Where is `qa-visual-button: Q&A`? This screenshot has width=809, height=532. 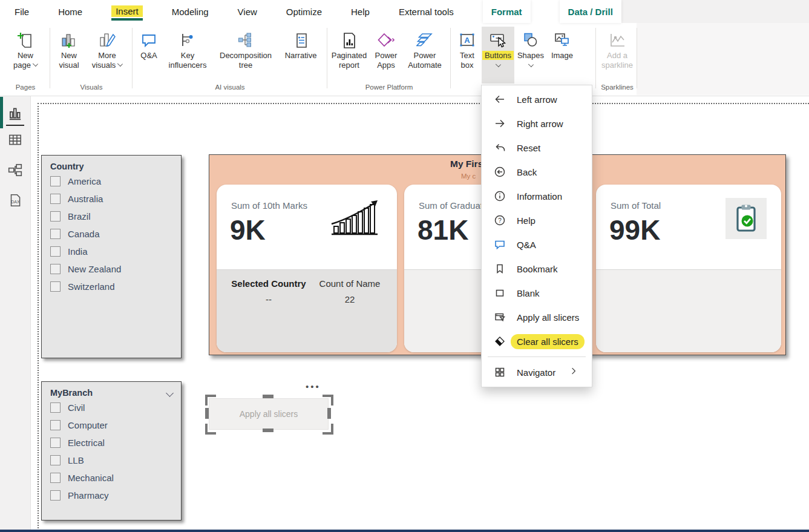 qa-visual-button: Q&A is located at coordinates (149, 55).